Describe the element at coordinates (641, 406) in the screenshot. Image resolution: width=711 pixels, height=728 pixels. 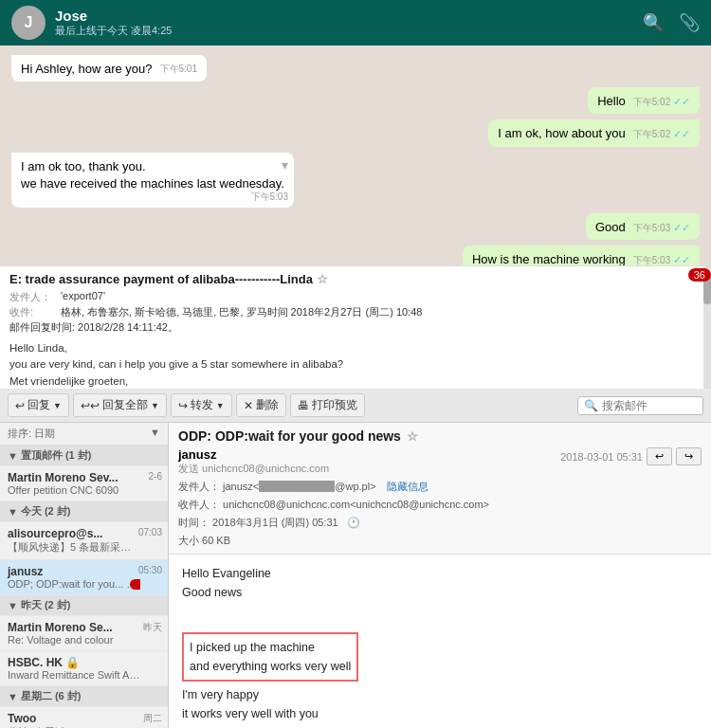
I see `search-box: 🔍` at that location.